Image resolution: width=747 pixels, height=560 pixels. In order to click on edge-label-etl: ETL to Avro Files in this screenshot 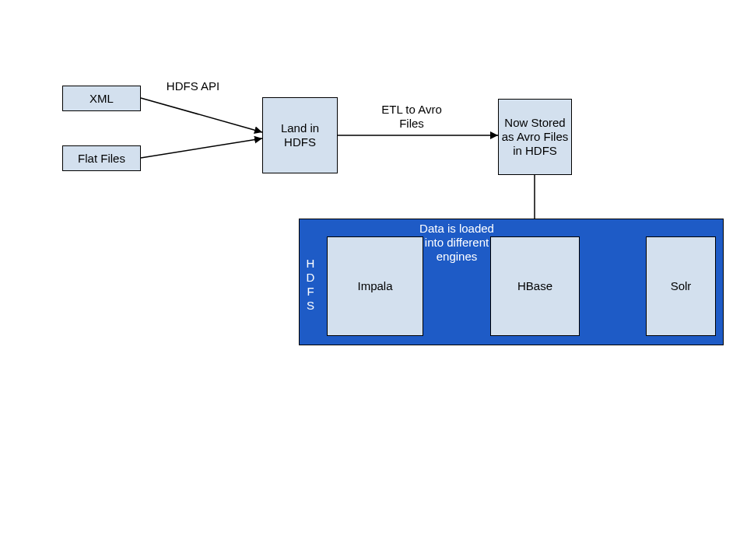, I will do `click(412, 117)`.